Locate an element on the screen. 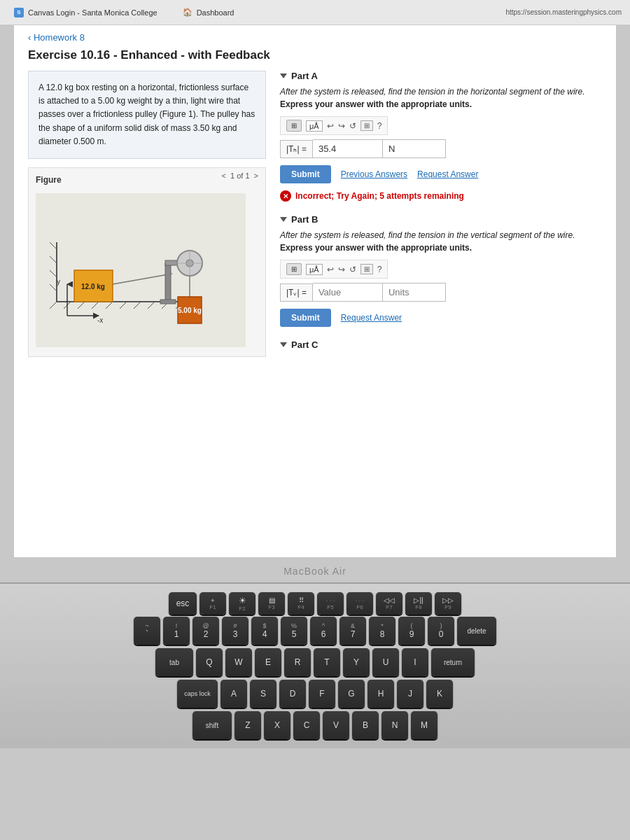 This screenshot has height=840, width=630. matrix-button-b: ⊞ is located at coordinates (294, 269).